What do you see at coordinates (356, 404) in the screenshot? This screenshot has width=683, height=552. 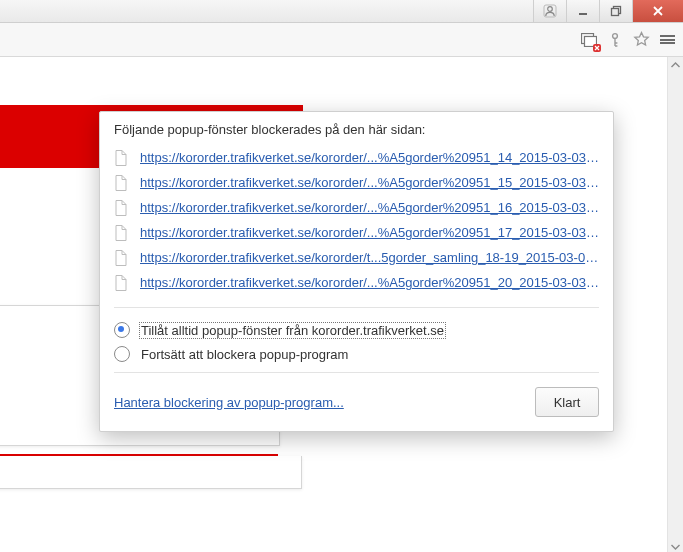 I see `popup-footer: Hantera blockering av popup-program... K…` at bounding box center [356, 404].